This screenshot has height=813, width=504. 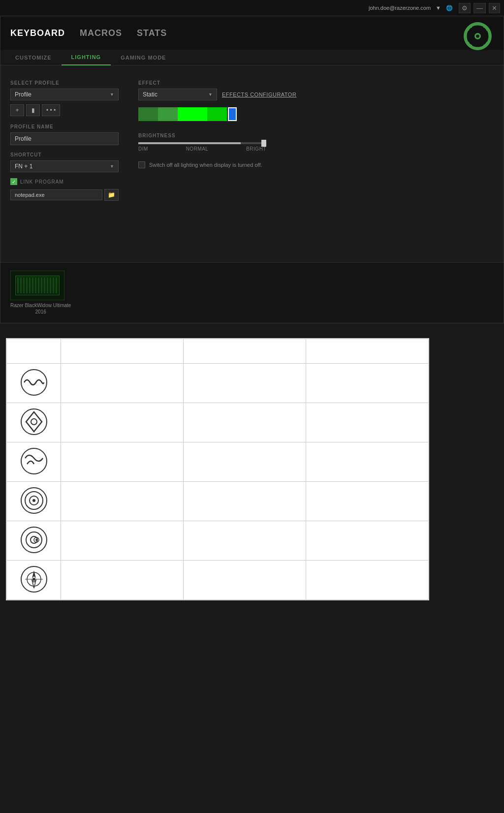 What do you see at coordinates (367, 580) in the screenshot?
I see `row6-col4` at bounding box center [367, 580].